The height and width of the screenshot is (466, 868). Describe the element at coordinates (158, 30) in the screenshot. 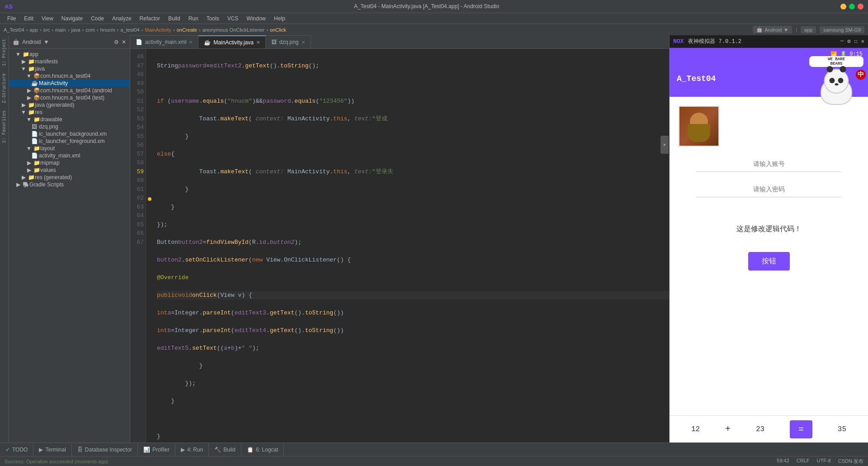

I see `breadcrumb-class: MainActivity` at that location.